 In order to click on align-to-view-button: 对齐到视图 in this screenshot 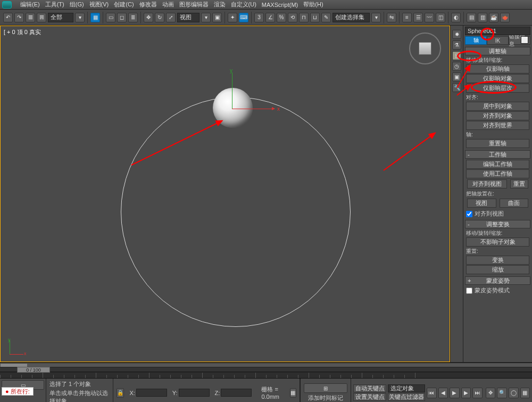, I will do `click(487, 184)`.